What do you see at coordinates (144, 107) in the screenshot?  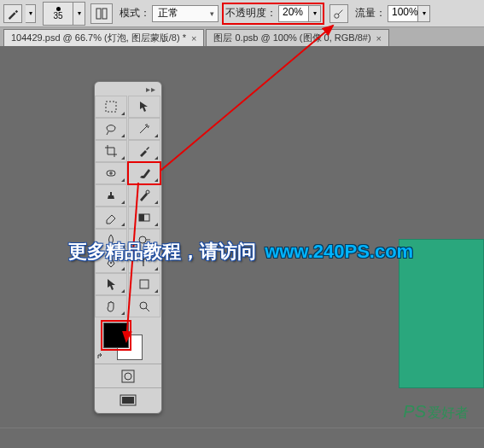 I see `move-tool-icon` at bounding box center [144, 107].